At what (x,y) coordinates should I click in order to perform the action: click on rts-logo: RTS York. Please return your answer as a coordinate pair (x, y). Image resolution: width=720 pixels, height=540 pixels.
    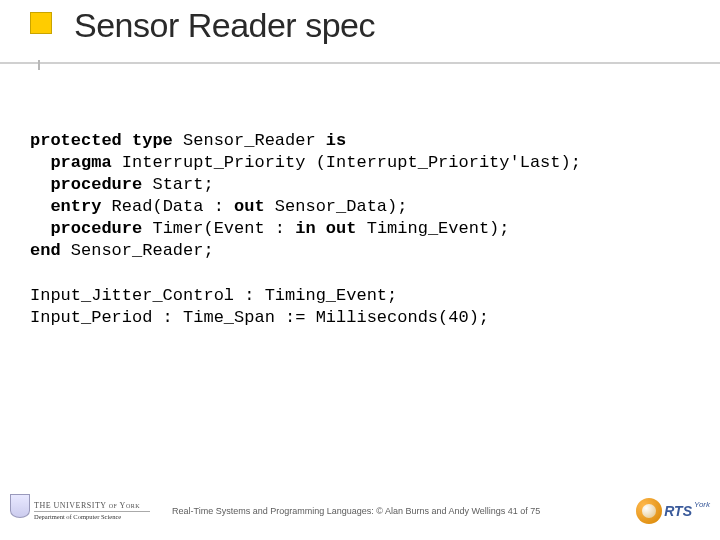
    Looking at the image, I should click on (673, 511).